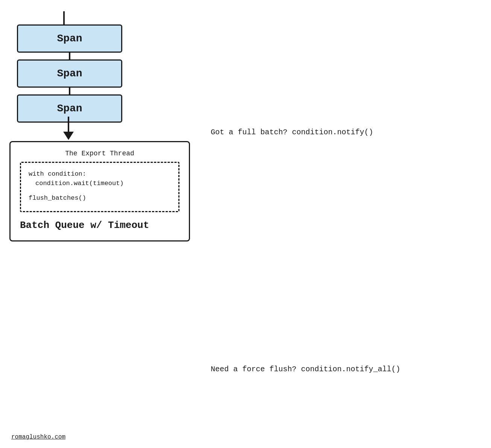 This screenshot has height=448, width=491. What do you see at coordinates (100, 174) in the screenshot?
I see `with-condition-label: with condition:` at bounding box center [100, 174].